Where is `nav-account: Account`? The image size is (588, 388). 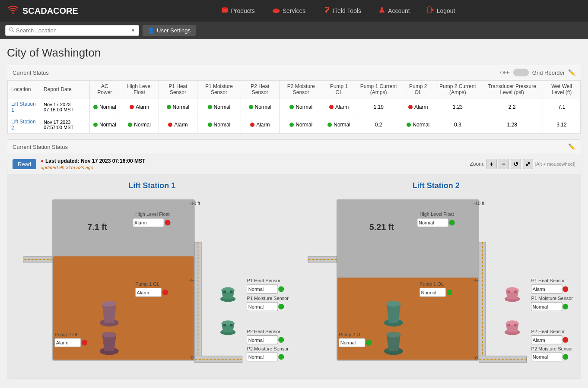
nav-account: Account is located at coordinates (394, 11).